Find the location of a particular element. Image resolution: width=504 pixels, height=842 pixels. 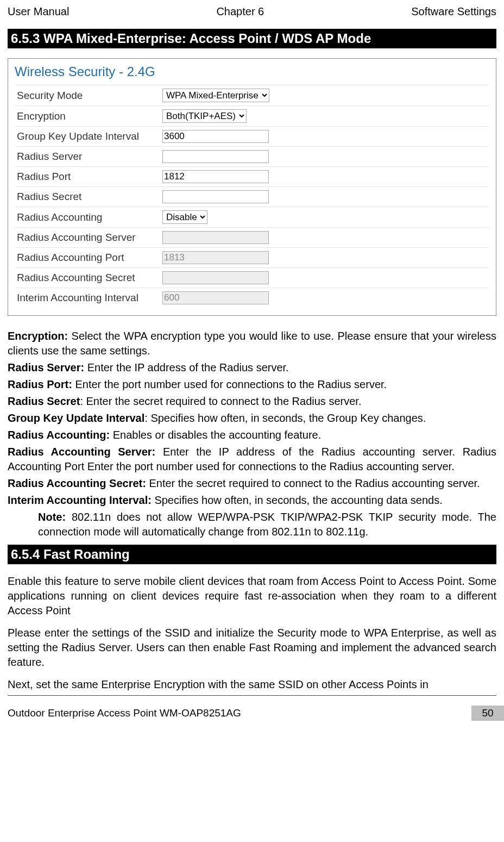

radius-secret-input is located at coordinates (216, 197).